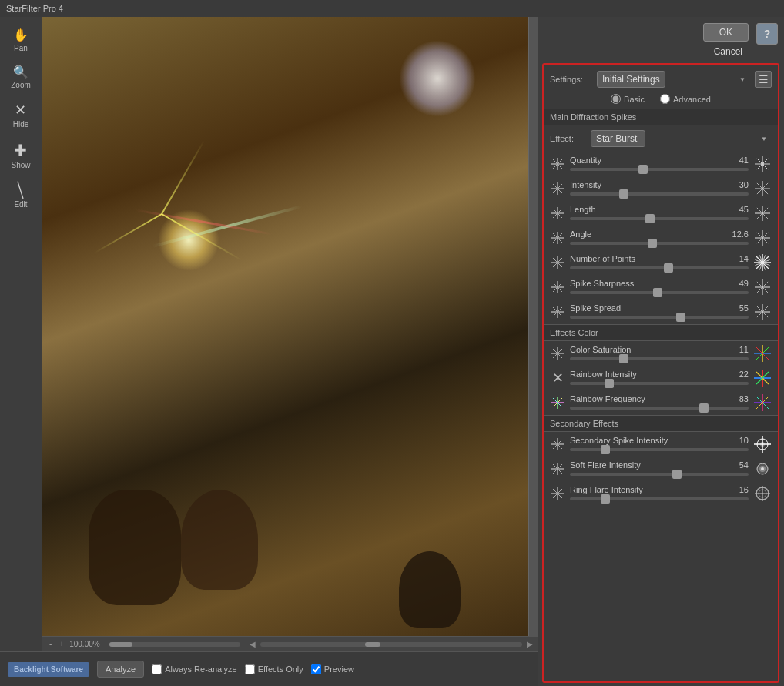 The width and height of the screenshot is (784, 686). What do you see at coordinates (602, 283) in the screenshot?
I see `spike-sharpness-label: Spike Sharpness` at bounding box center [602, 283].